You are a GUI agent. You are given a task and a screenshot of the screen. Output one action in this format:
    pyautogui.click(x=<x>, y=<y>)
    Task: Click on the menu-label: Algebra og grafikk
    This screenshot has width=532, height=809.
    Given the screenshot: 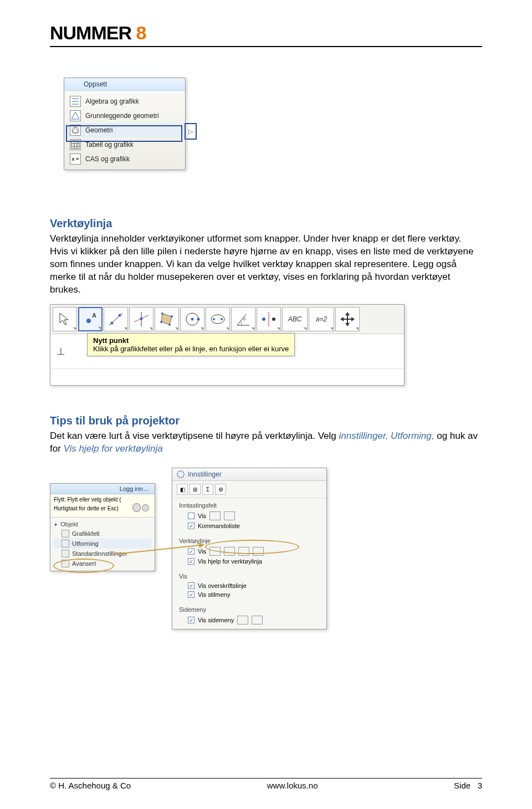 What is the action you would take?
    pyautogui.click(x=112, y=101)
    